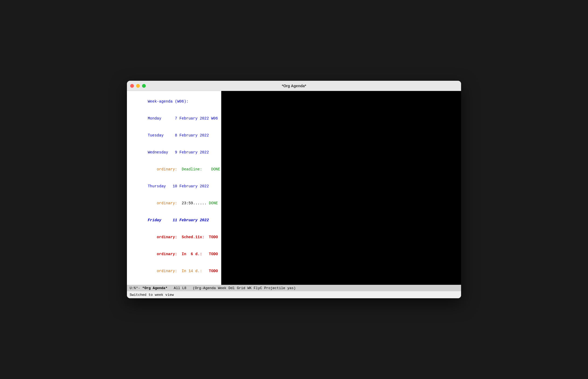 This screenshot has height=379, width=588. Describe the element at coordinates (174, 152) in the screenshot. I see `day-wednesday: Wednesday 9 February 2022` at that location.